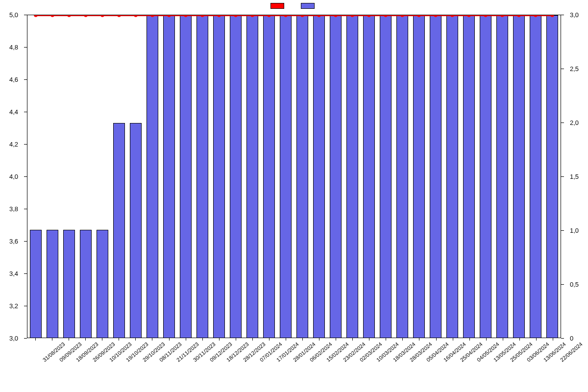 The height and width of the screenshot is (392, 588). What do you see at coordinates (571, 338) in the screenshot?
I see `y-right-tick-label: 0` at bounding box center [571, 338].